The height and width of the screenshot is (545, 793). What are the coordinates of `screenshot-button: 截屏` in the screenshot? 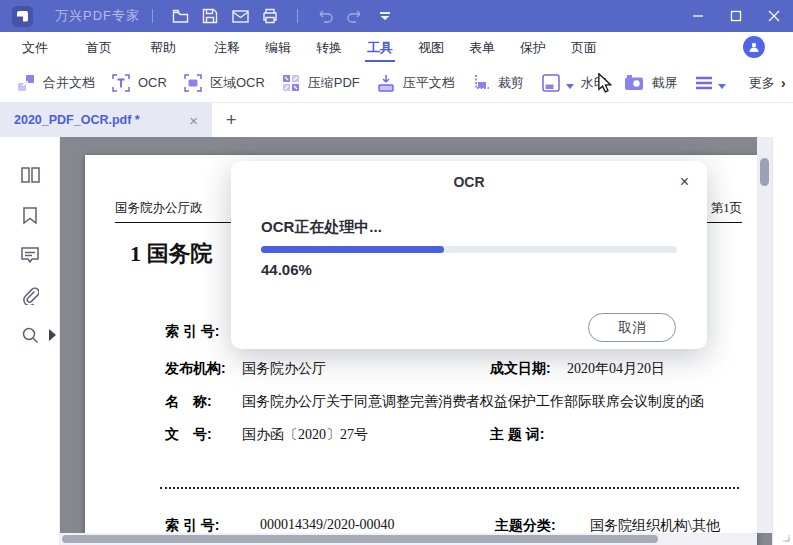 It's located at (650, 83).